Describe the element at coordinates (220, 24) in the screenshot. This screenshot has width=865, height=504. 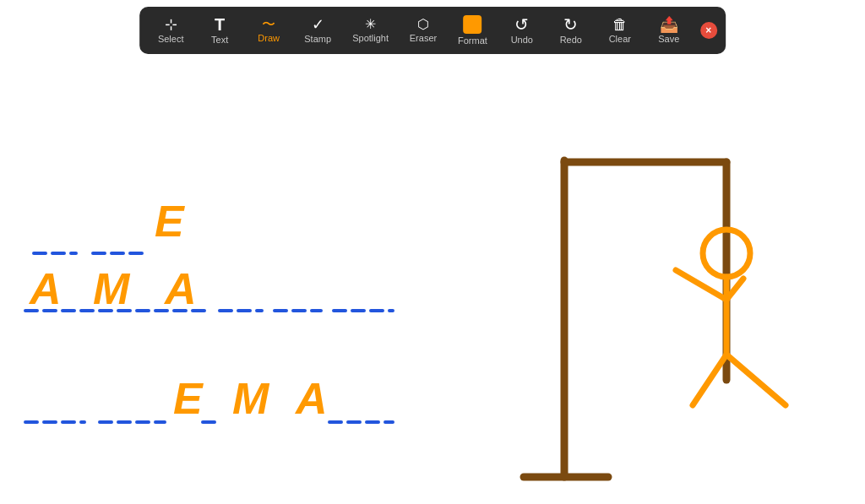
I see `text-icon: T` at that location.